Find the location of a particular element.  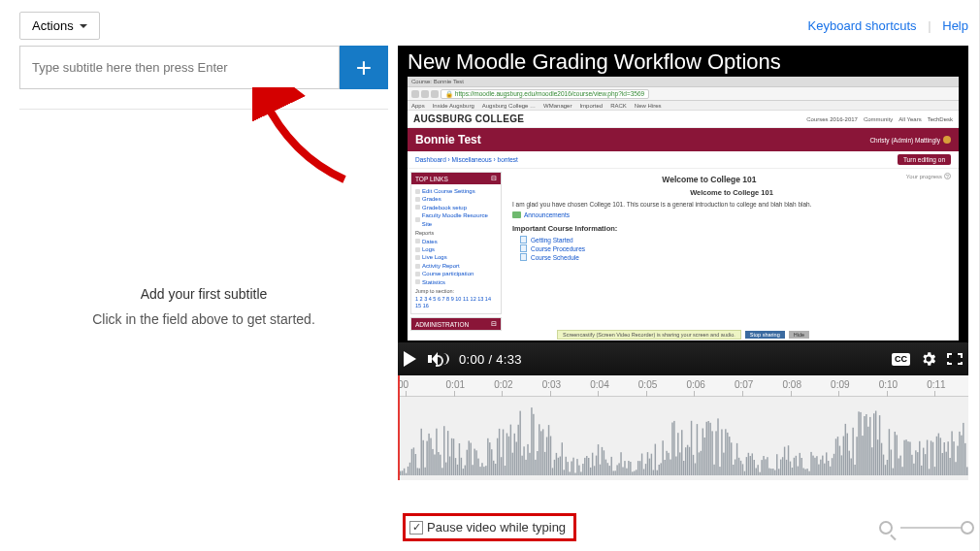

time-display: 0:00 / 4:33 is located at coordinates (491, 359).